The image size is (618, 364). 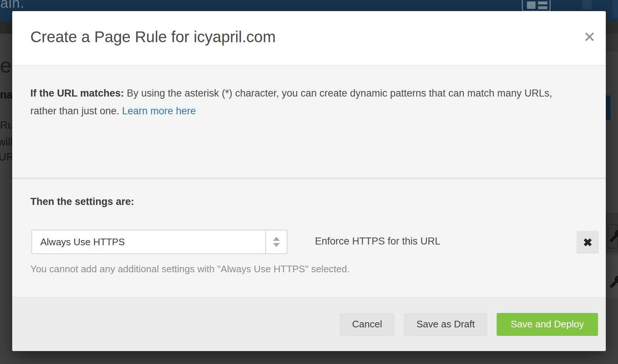 What do you see at coordinates (190, 269) in the screenshot?
I see `settings-note: You cannot add any additional settings w…` at bounding box center [190, 269].